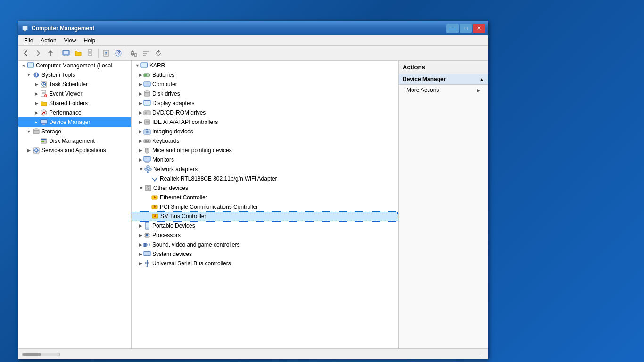 The width and height of the screenshot is (644, 362). Describe the element at coordinates (140, 141) in the screenshot. I see `keyboards-expand: ▶` at that location.